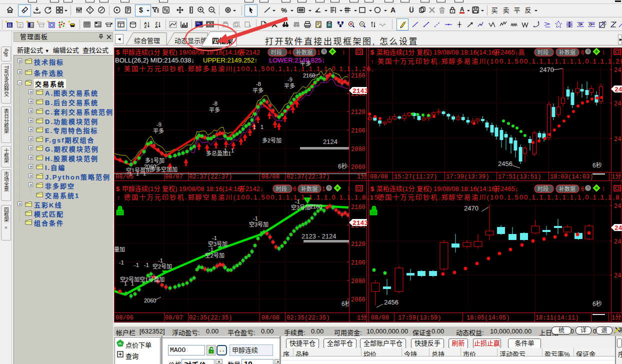 The width and height of the screenshot is (622, 364). I want to click on svg-text: 02:37(22:37), so click(210, 177).